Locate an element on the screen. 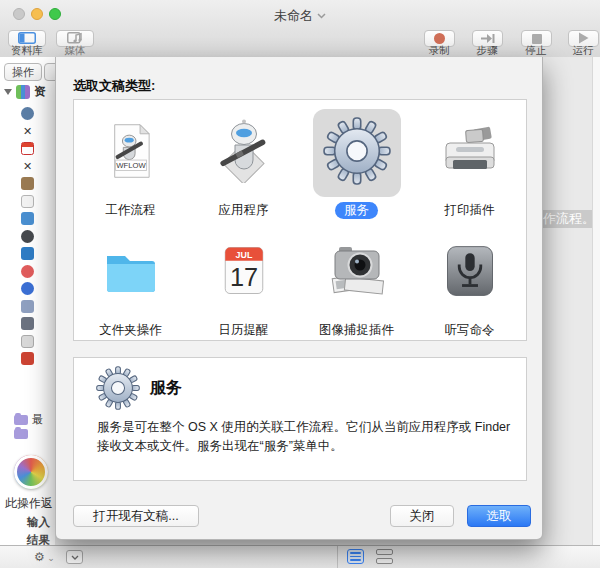 The width and height of the screenshot is (600, 568). close-button: 关闭 is located at coordinates (422, 516).